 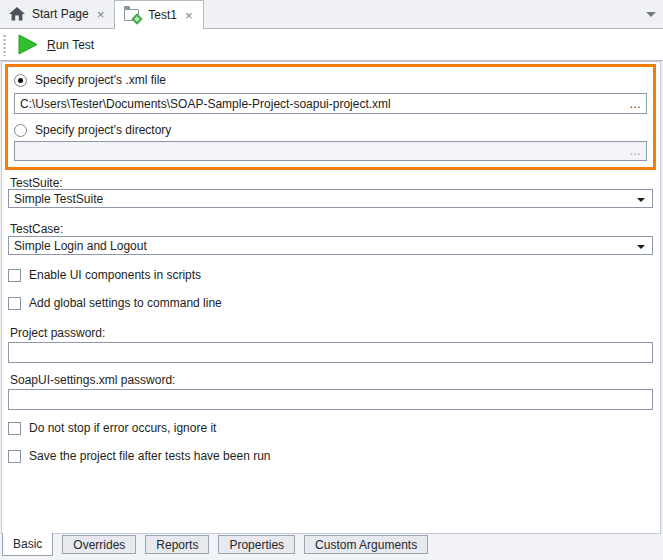 What do you see at coordinates (330, 104) in the screenshot?
I see `xml-file-field-wrap: …` at bounding box center [330, 104].